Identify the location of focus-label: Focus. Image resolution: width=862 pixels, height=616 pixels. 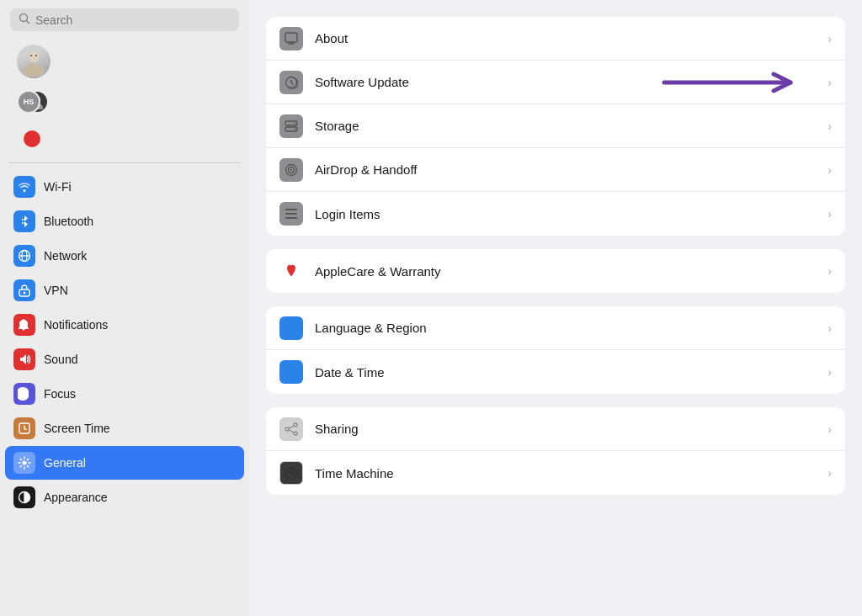
(60, 394).